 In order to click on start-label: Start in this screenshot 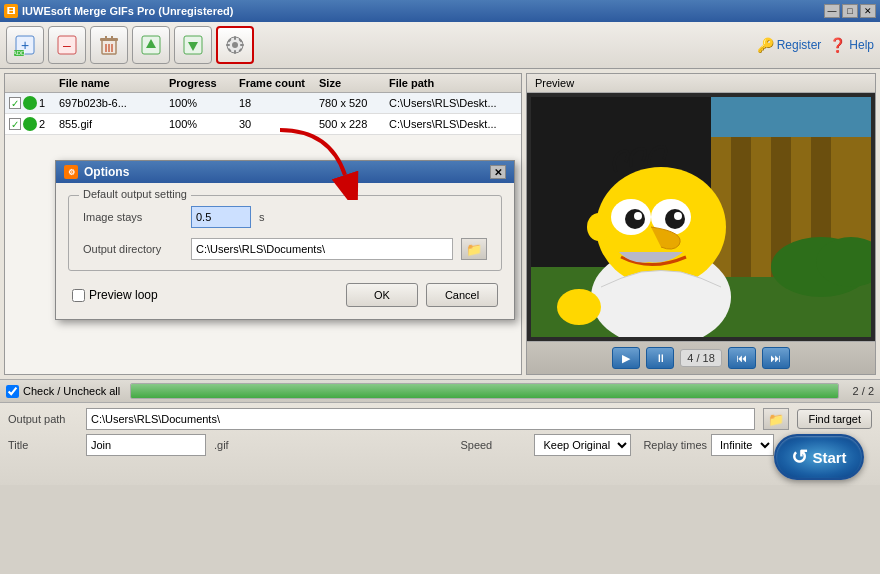, I will do `click(829, 458)`.